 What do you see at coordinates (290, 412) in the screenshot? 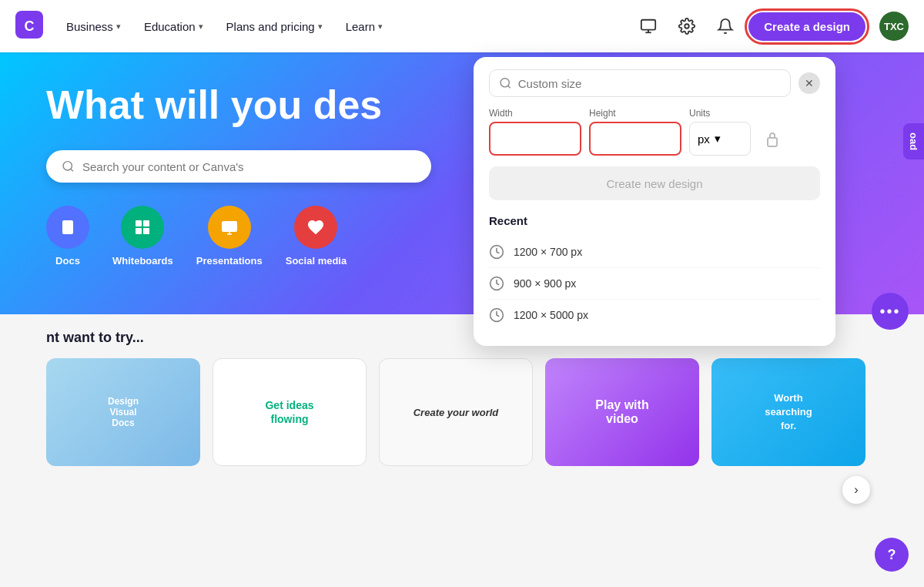
I see `card-ideas-text: Get ideasflowing` at bounding box center [290, 412].